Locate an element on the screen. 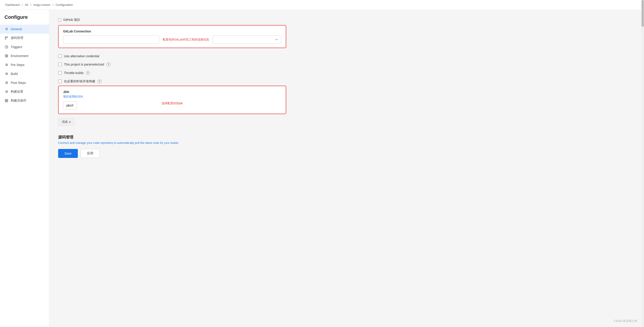  github-project-label: GitHub 项目 is located at coordinates (72, 20).